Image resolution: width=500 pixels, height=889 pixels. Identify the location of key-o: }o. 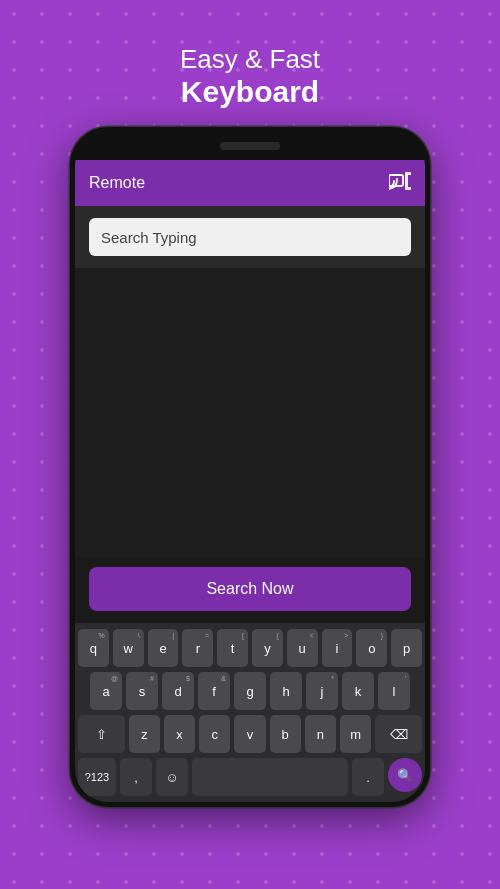
(372, 648).